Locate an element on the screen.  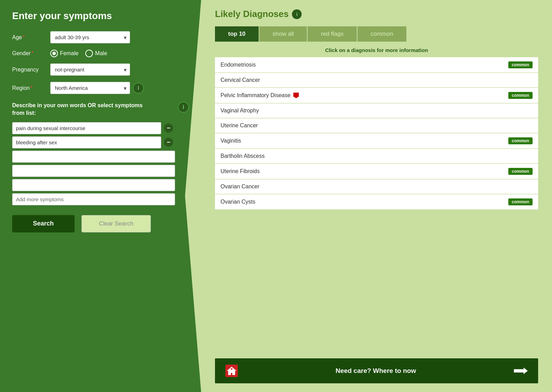
age-row: Age* adult 30-39 yrs child 0-2 yrs child… is located at coordinates (101, 37).